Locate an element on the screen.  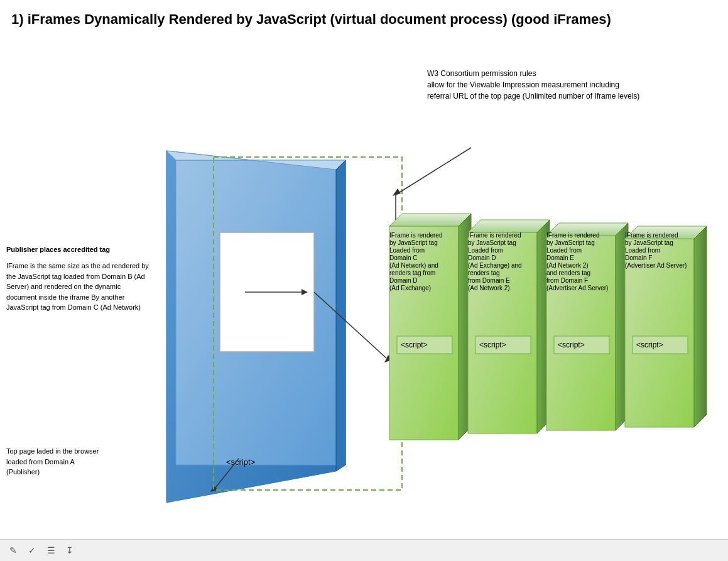
toolbar: ✎ ✓ ☰ ↧ is located at coordinates (364, 550).